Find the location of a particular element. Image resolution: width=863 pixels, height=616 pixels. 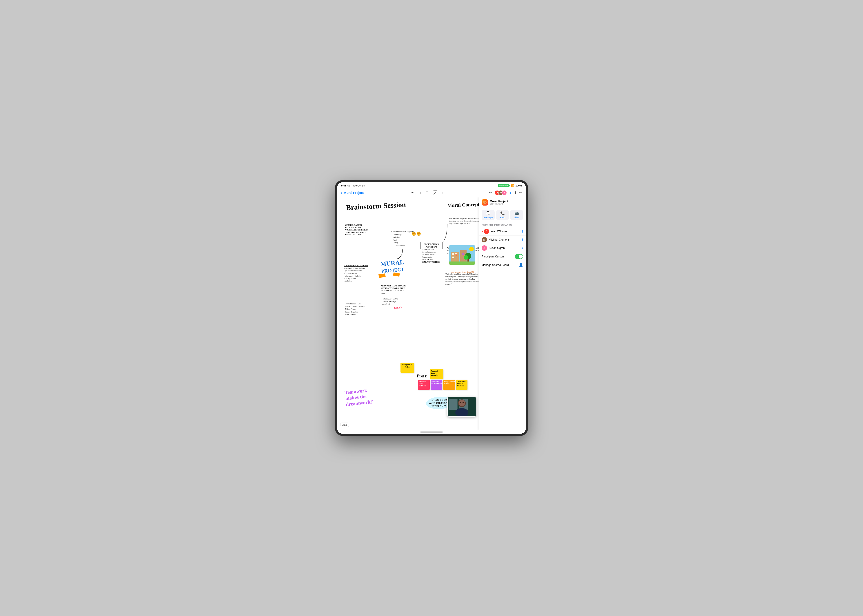

participant-cursors-toggle is located at coordinates (519, 256).